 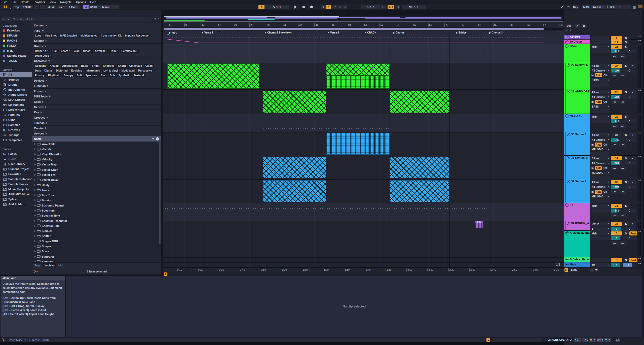 What do you see at coordinates (574, 270) in the screenshot?
I see `zoom-factor-field: 1.00x` at bounding box center [574, 270].